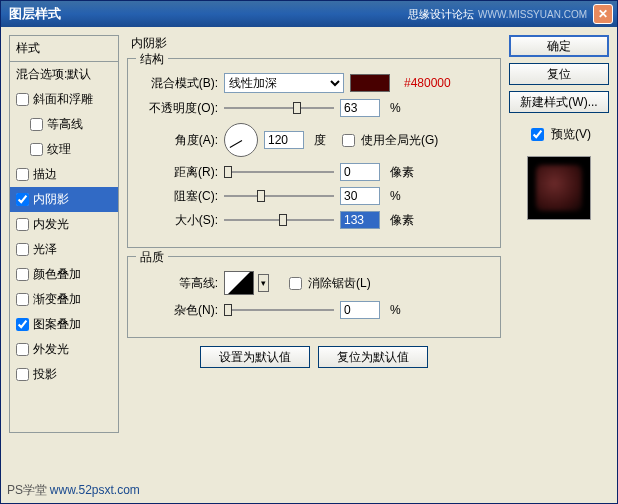 This screenshot has height=504, width=618. Describe the element at coordinates (64, 100) in the screenshot. I see `sidebar-item-0: 斜面和浮雕` at that location.